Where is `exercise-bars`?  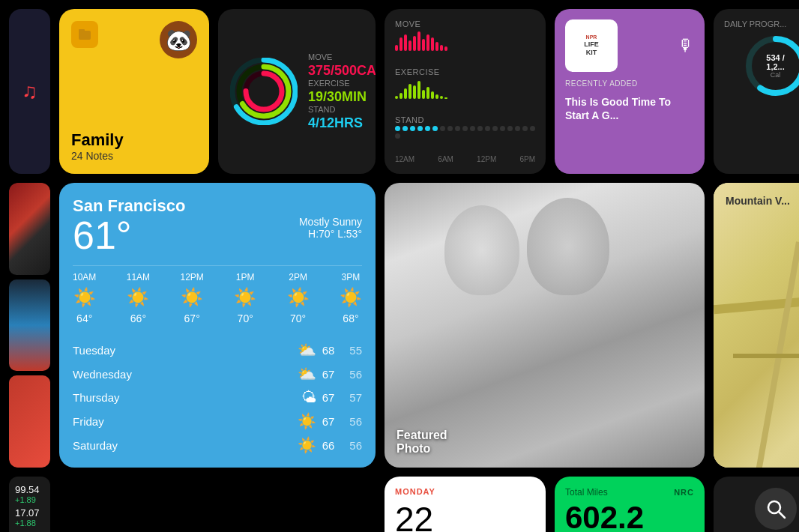 exercise-bars is located at coordinates (465, 88).